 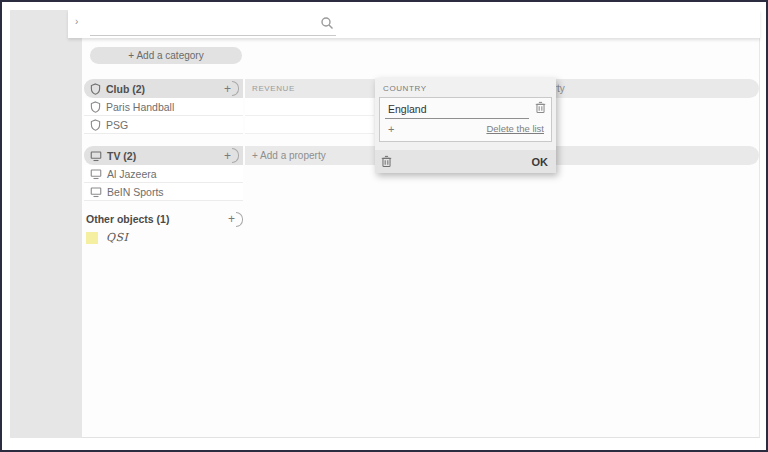 I want to click on search-input, so click(x=213, y=25).